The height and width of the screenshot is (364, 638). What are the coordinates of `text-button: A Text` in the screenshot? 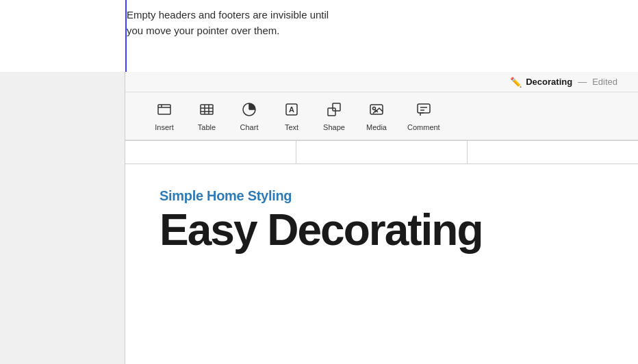 It's located at (292, 116).